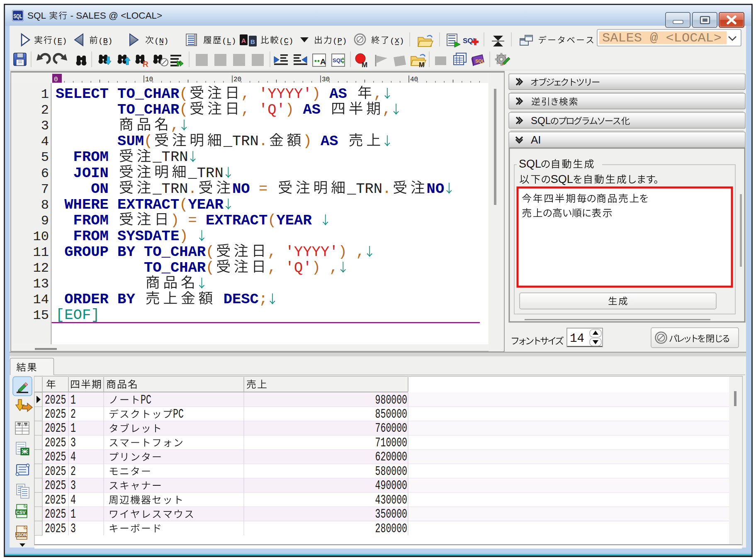  What do you see at coordinates (414, 80) in the screenshot?
I see `svg-text: 40` at bounding box center [414, 80].